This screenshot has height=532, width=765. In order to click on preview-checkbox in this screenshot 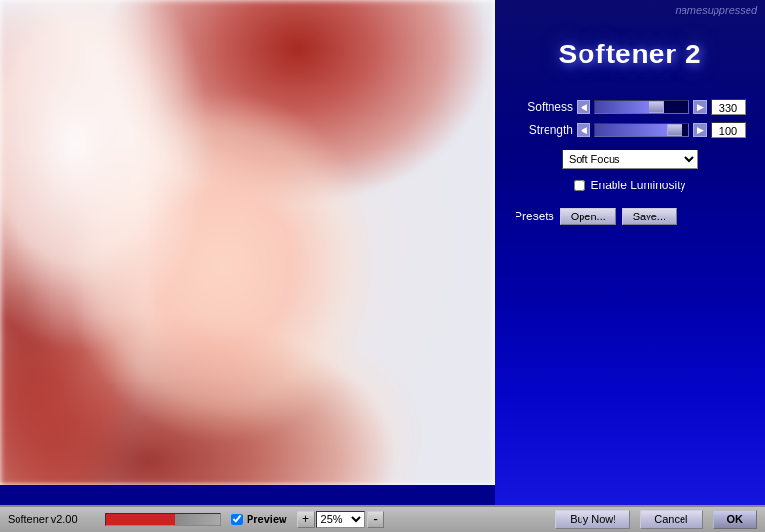, I will do `click(237, 519)`.